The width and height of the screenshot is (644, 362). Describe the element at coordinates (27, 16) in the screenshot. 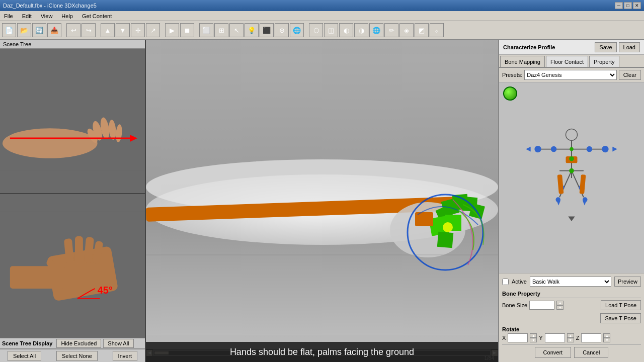

I see `menu-edit: Edit` at that location.